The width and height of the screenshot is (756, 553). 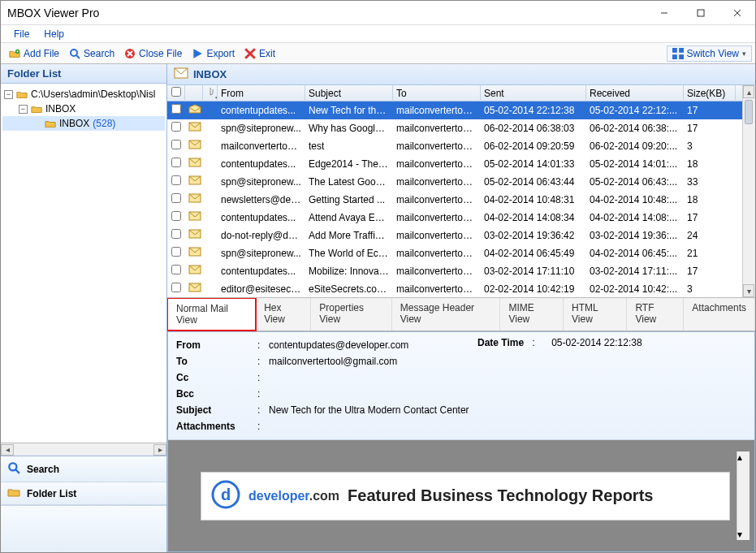 What do you see at coordinates (635, 271) in the screenshot?
I see `row-received: 03-02-2014 17:11:...` at bounding box center [635, 271].